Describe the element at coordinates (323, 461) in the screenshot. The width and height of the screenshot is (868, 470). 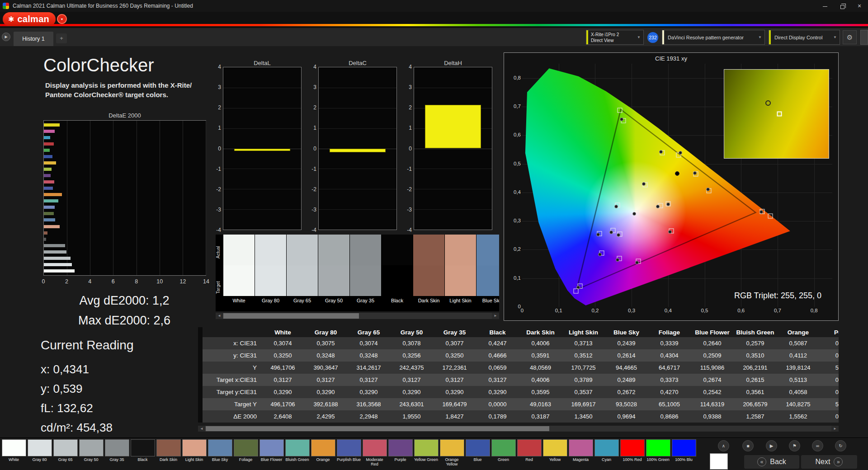
I see `patch-label: Orange` at that location.